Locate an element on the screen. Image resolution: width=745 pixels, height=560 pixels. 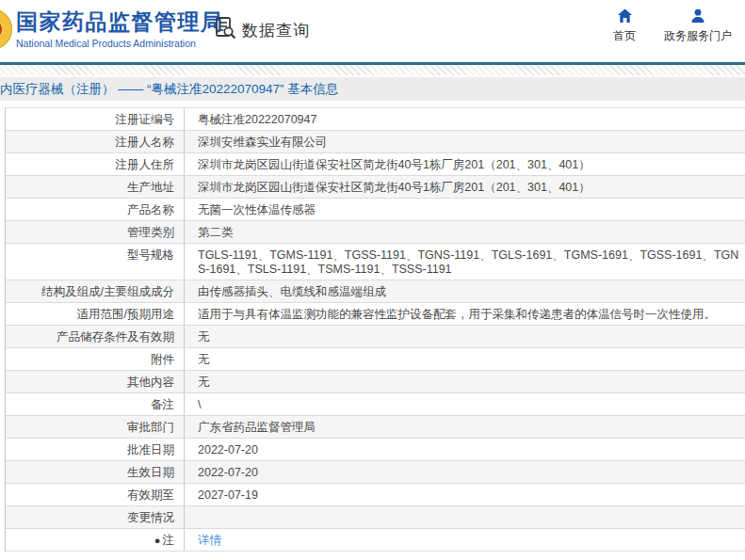
row-value: 无菌一次性体温传感器 is located at coordinates (465, 209).